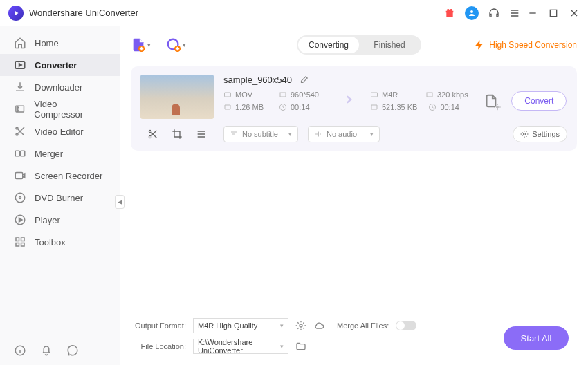 The image size is (588, 365). I want to click on edit-name-icon, so click(304, 80).